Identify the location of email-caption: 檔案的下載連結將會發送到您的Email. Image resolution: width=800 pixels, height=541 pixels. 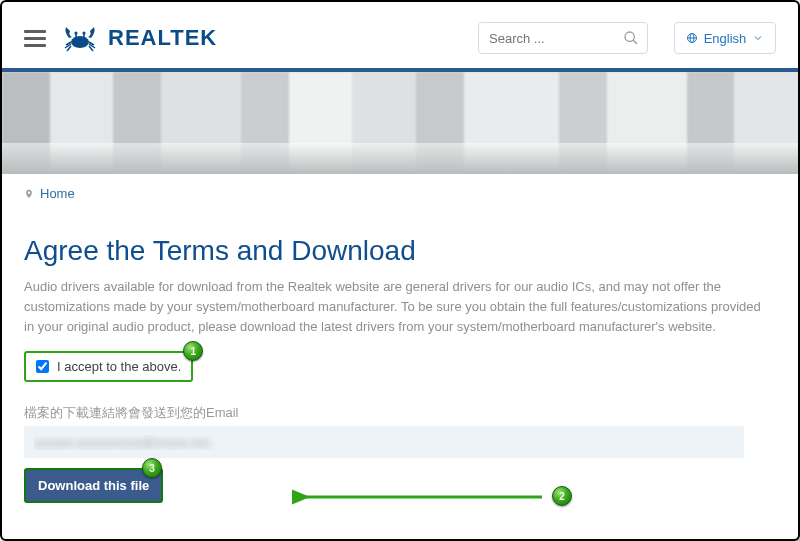
(400, 413).